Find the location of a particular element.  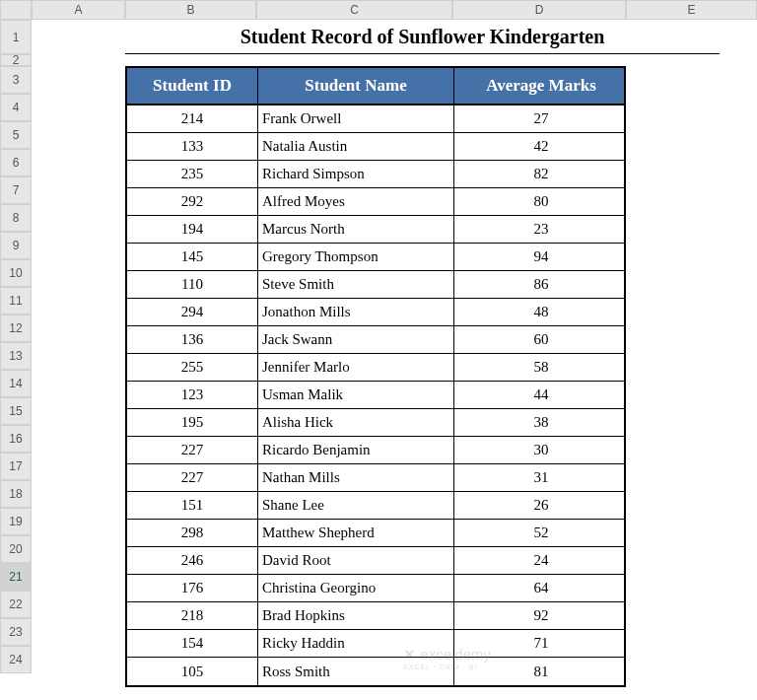

cell-average-marks: 92 is located at coordinates (541, 615).